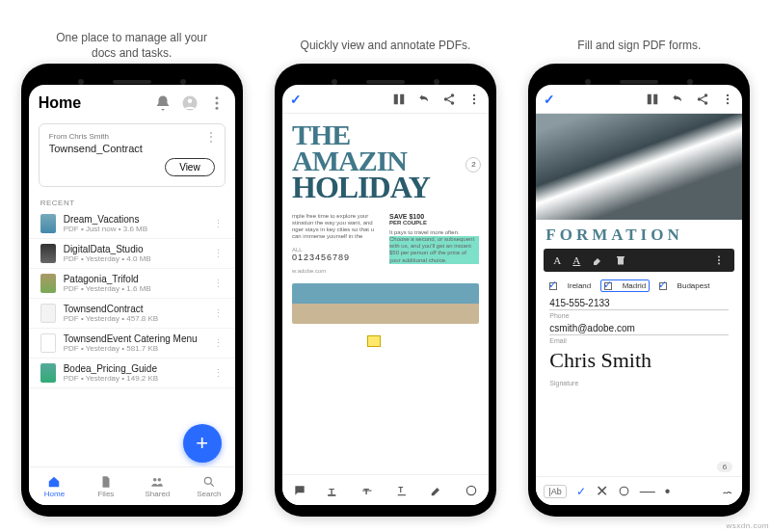 This screenshot has height=532, width=771. What do you see at coordinates (639, 382) in the screenshot?
I see `signature-label: Signature` at bounding box center [639, 382].